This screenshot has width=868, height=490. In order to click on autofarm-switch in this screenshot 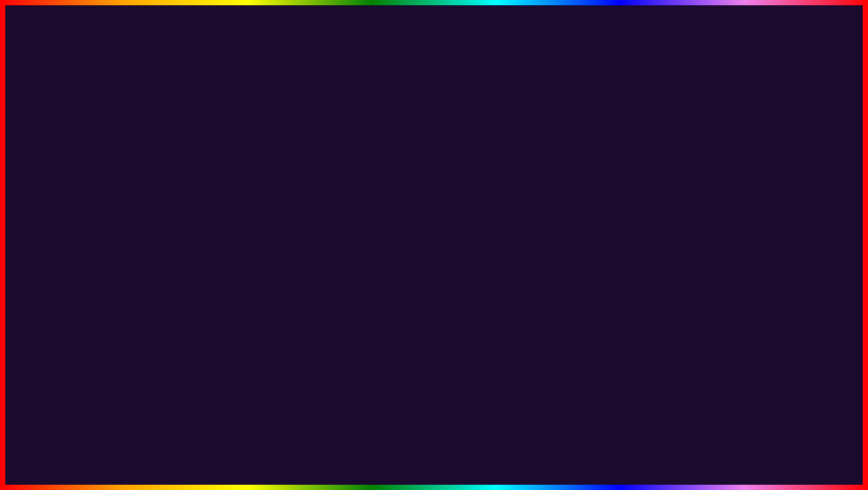, I will do `click(307, 184)`.